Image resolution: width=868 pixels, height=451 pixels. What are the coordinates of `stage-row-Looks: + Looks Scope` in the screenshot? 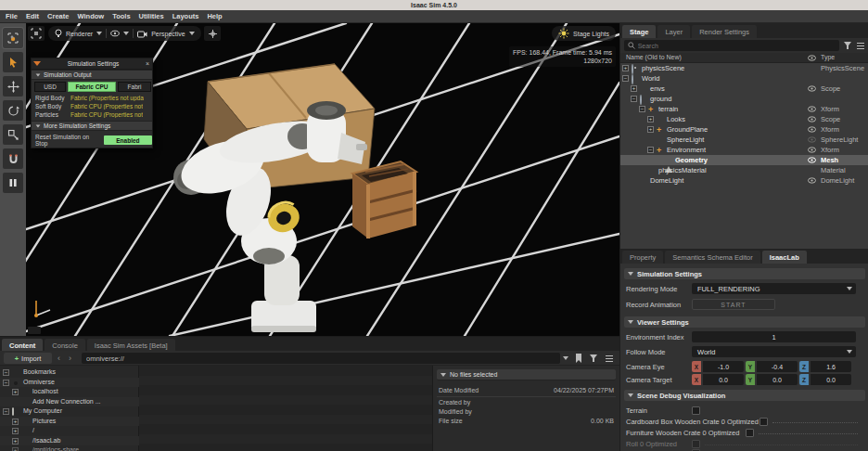 It's located at (744, 119).